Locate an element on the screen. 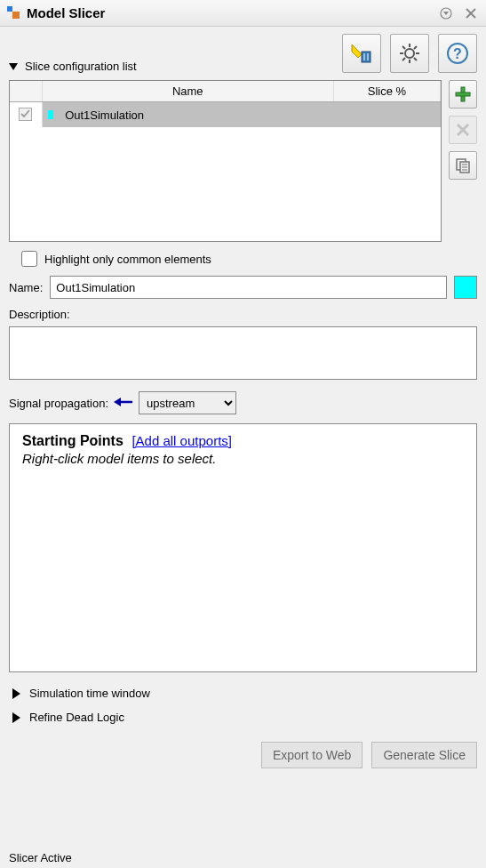 This screenshot has height=868, width=486. help-icon: ? is located at coordinates (458, 53).